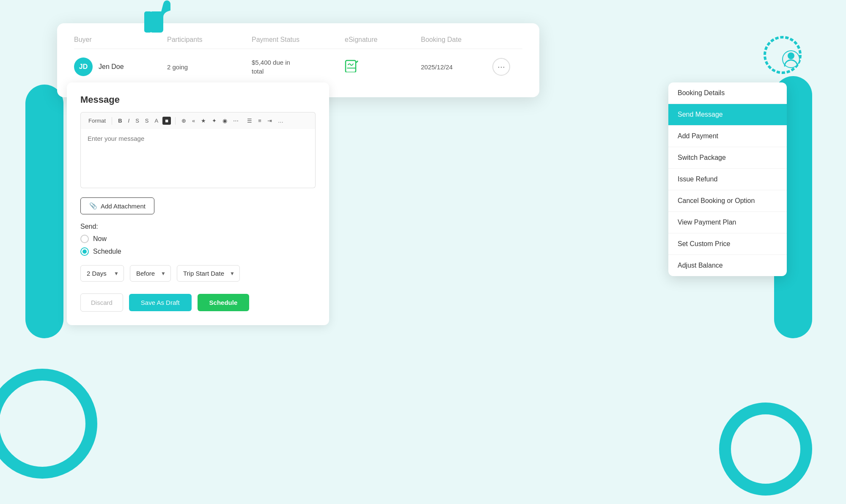  What do you see at coordinates (250, 121) in the screenshot?
I see `toolbar-list1: ☰` at bounding box center [250, 121].